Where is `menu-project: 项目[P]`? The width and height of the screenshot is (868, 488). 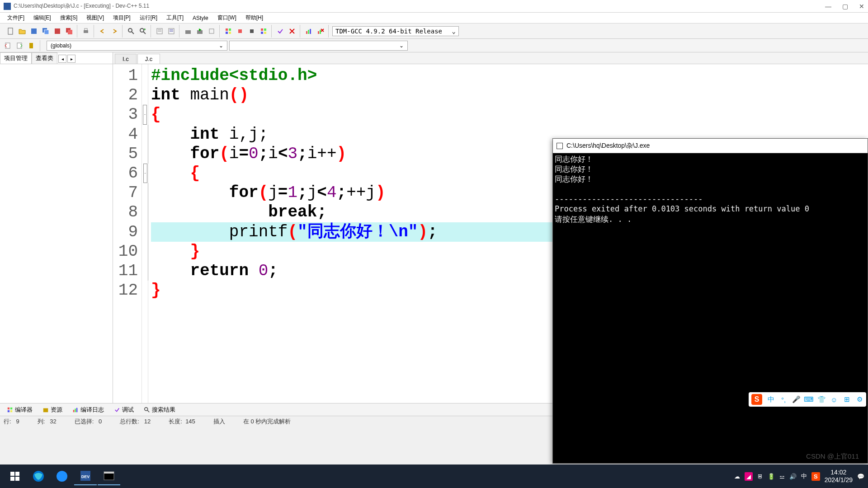 menu-project: 项目[P] is located at coordinates (122, 18).